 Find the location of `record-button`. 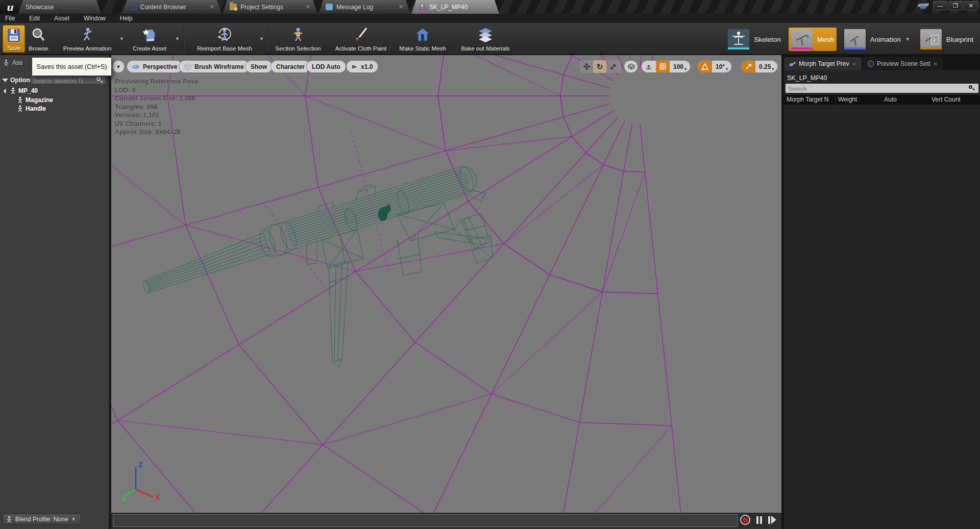

record-button is located at coordinates (745, 520).